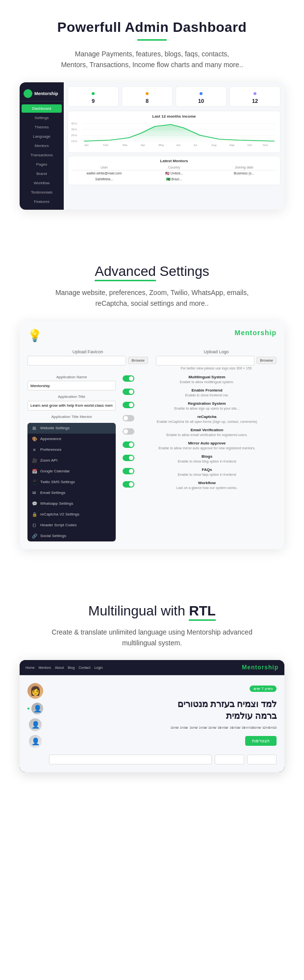  What do you see at coordinates (30, 667) in the screenshot?
I see `rtl-nav-home: Home` at bounding box center [30, 667].